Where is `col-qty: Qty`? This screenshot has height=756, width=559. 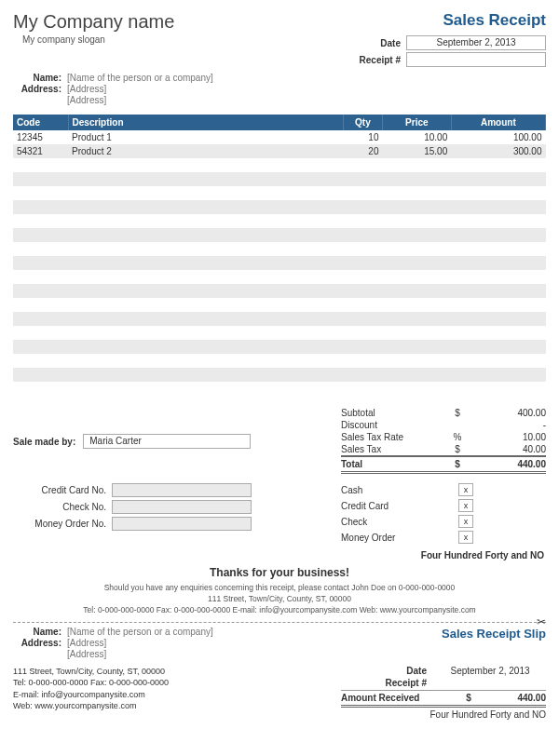
col-qty: Qty is located at coordinates (362, 123).